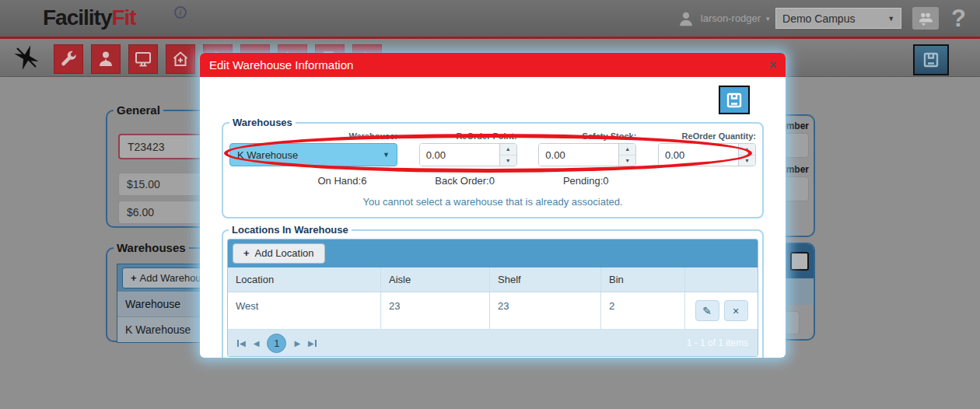 The image size is (980, 409). What do you see at coordinates (731, 19) in the screenshot?
I see `user-menu: larson-rodger` at bounding box center [731, 19].